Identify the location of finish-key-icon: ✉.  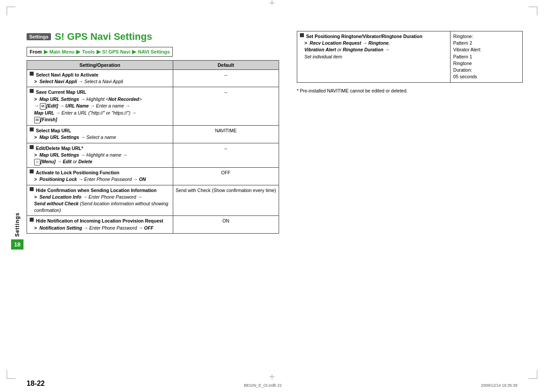
(37, 120).